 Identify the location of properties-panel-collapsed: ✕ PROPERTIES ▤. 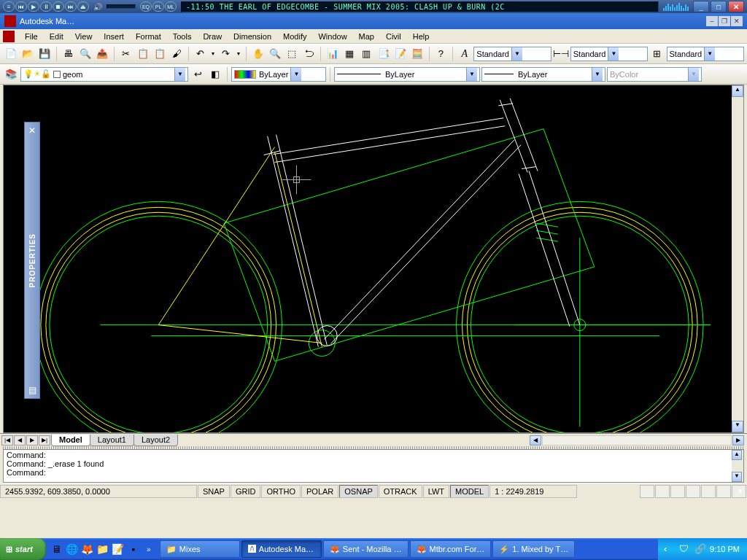
(32, 260).